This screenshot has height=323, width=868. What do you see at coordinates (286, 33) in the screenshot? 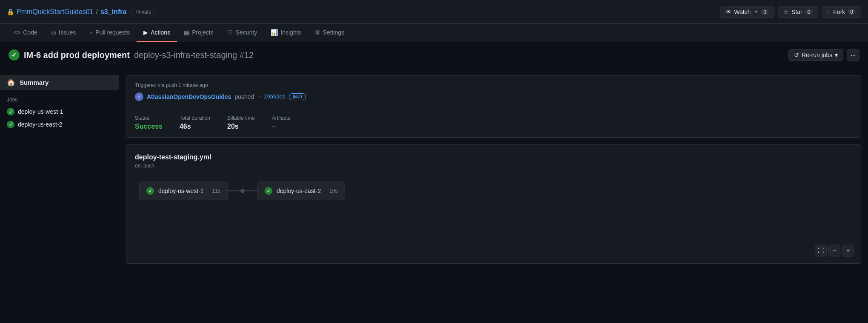
I see `tab-insights: 📊 Insights` at bounding box center [286, 33].